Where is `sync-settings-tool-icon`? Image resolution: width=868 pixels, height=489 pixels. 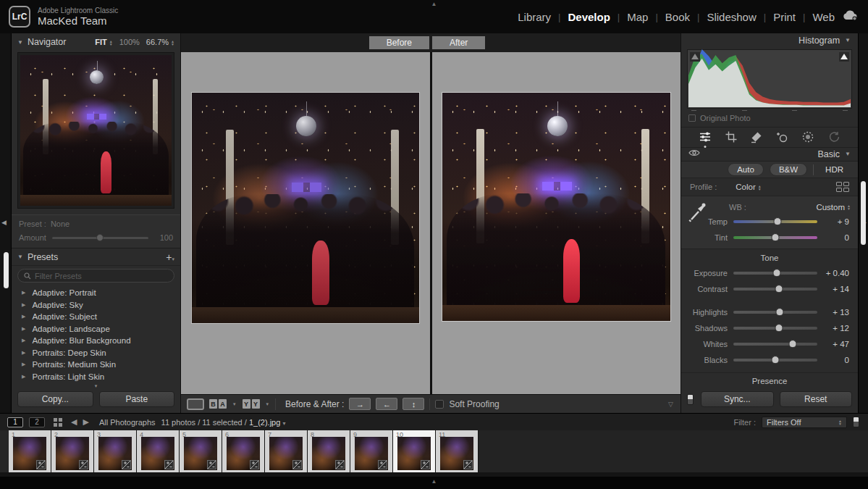 sync-settings-tool-icon is located at coordinates (834, 137).